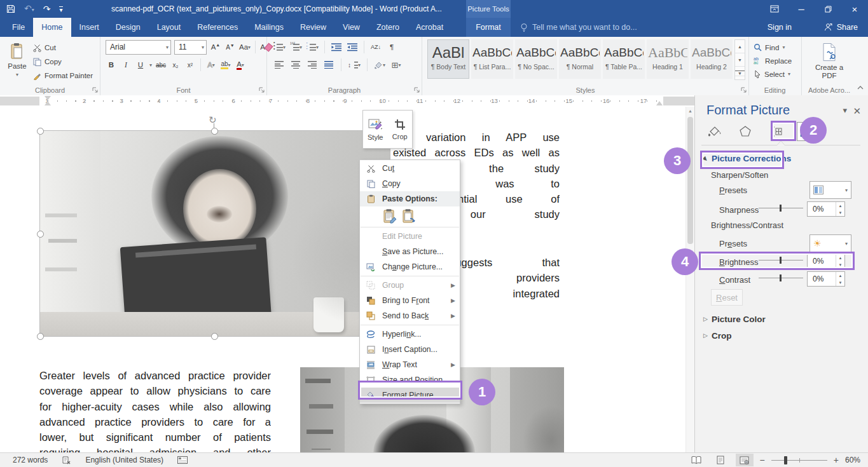 This screenshot has width=868, height=467. Describe the element at coordinates (853, 460) in the screenshot. I see `zoom-level: 60%` at that location.